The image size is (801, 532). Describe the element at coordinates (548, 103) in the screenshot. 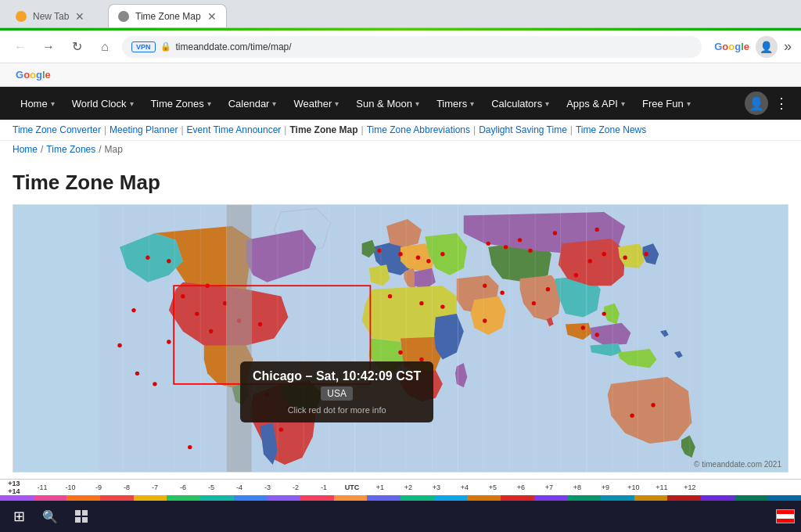

I see `nav-calculators-arrow: ▾` at that location.